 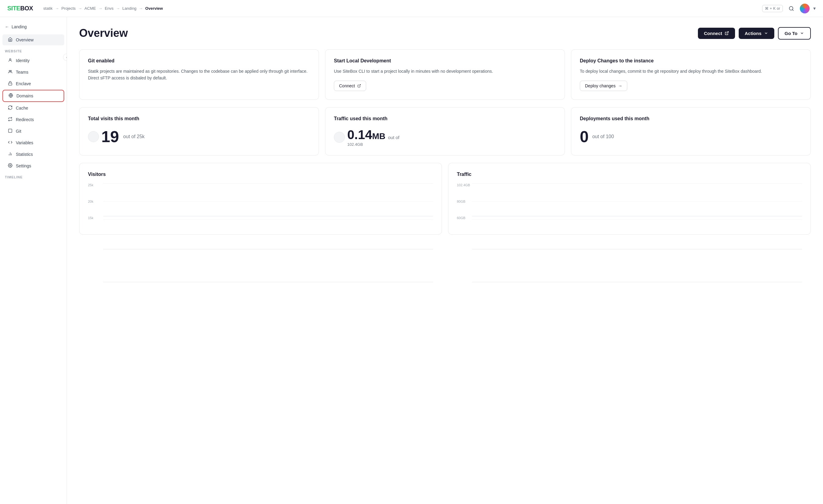 I want to click on breadcrumb-sep-1: →, so click(x=57, y=8).